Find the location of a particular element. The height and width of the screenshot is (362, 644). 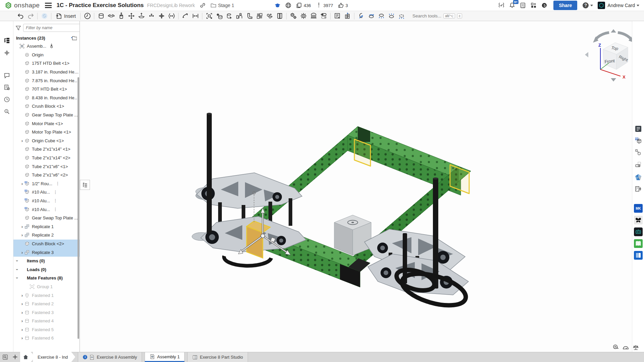

docs-green-app-icon is located at coordinates (638, 244).